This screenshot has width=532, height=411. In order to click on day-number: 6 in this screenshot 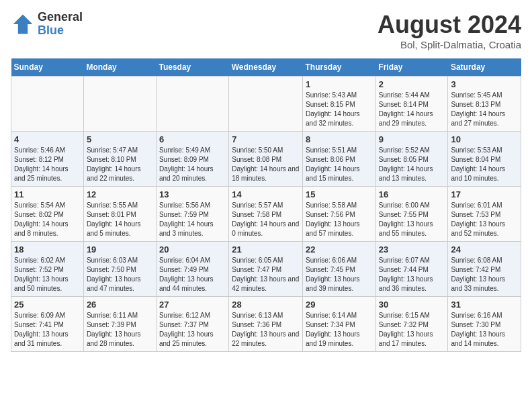, I will do `click(192, 140)`.